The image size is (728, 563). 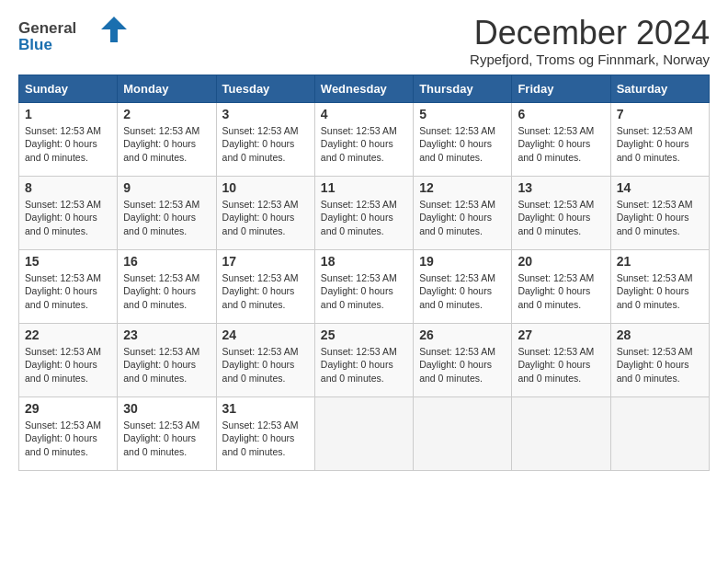 What do you see at coordinates (660, 335) in the screenshot?
I see `day-number: 28` at bounding box center [660, 335].